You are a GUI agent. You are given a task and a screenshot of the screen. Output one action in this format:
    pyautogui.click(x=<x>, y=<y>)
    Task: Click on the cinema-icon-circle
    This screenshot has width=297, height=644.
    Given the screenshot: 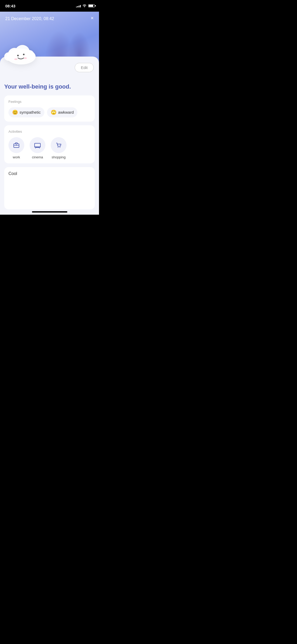 What is the action you would take?
    pyautogui.click(x=37, y=145)
    